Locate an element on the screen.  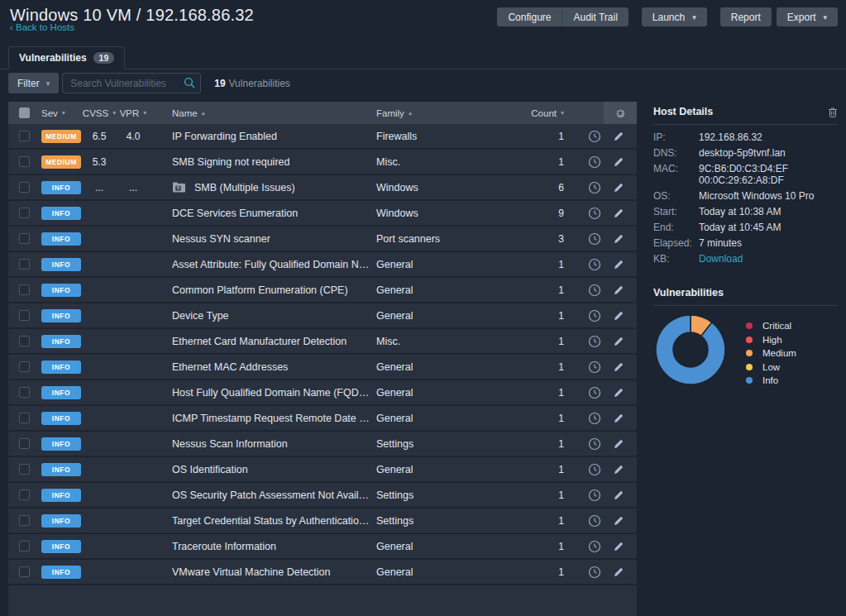
table-row: INFODevice TypeGeneral1 is located at coordinates (323, 316).